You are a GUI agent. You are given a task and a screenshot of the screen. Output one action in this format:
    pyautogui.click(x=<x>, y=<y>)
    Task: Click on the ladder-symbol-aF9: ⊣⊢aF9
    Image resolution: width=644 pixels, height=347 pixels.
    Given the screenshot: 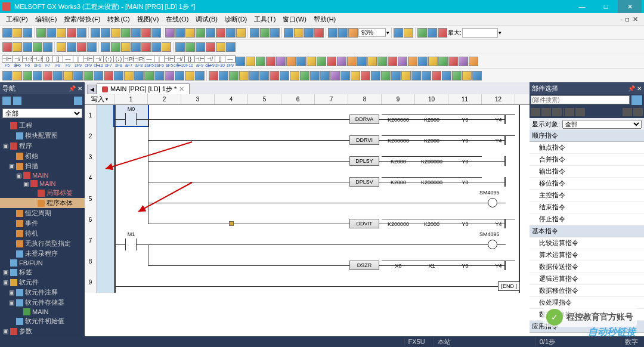 What is the action you would take?
    pyautogui.click(x=200, y=61)
    